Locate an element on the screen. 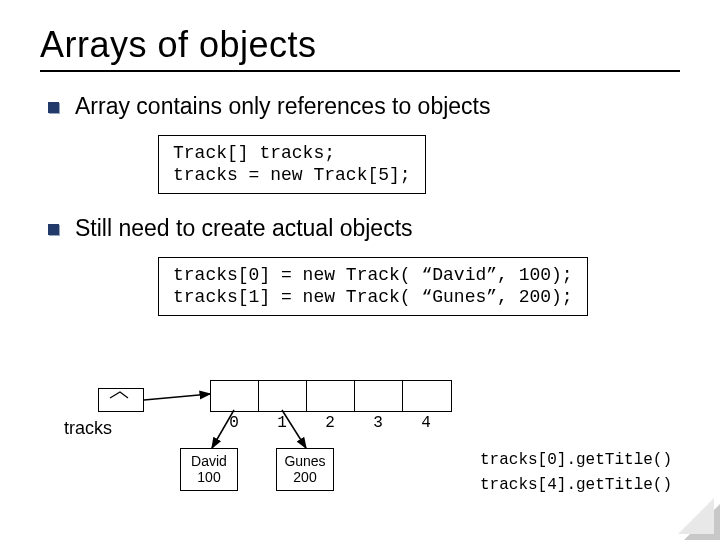  array-index: 2 is located at coordinates (330, 423).